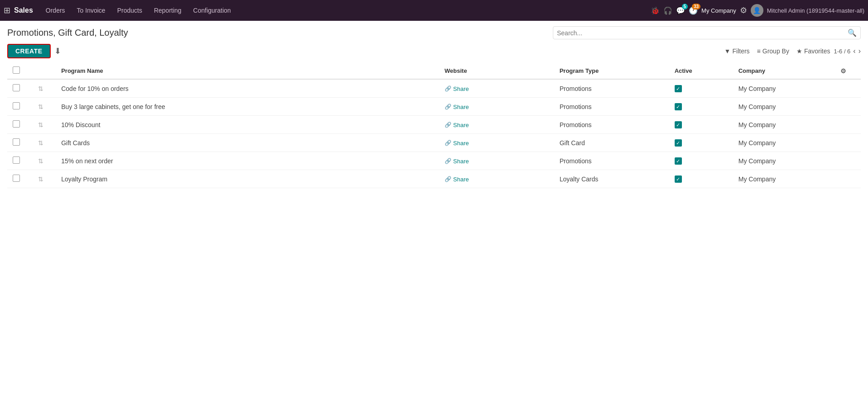  What do you see at coordinates (497, 161) in the screenshot?
I see `row-website-4: 🔗 Share` at bounding box center [497, 161].